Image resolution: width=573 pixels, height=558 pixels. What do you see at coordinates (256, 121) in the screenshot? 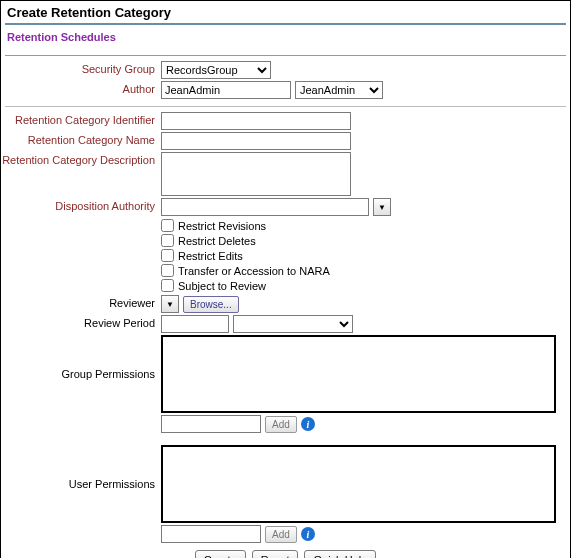
I see `rc-identifier-input` at bounding box center [256, 121].